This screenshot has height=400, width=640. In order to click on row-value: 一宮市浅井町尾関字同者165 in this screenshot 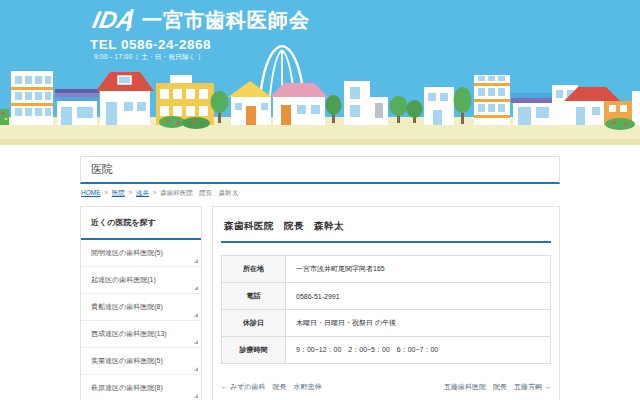, I will do `click(418, 270)`.